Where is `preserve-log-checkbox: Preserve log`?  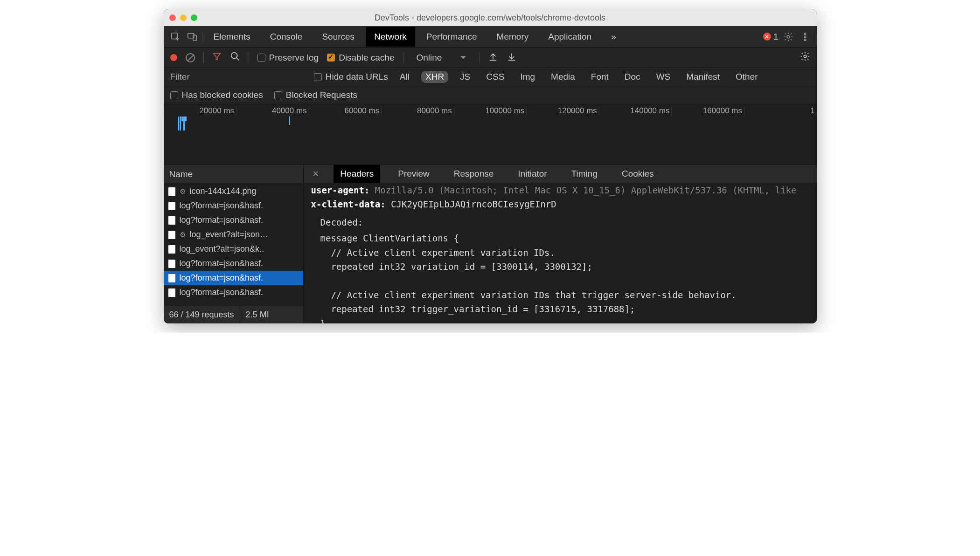 preserve-log-checkbox: Preserve log is located at coordinates (288, 58).